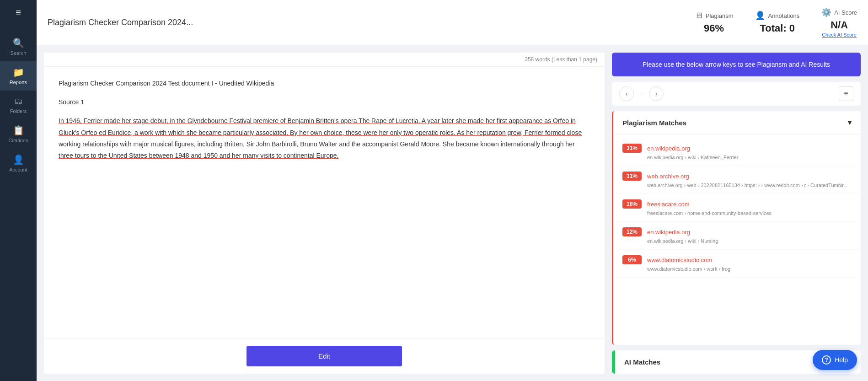  Describe the element at coordinates (737, 208) in the screenshot. I see `match-item-3: 18% freesiacare.com freesiacare.com › ho…` at that location.